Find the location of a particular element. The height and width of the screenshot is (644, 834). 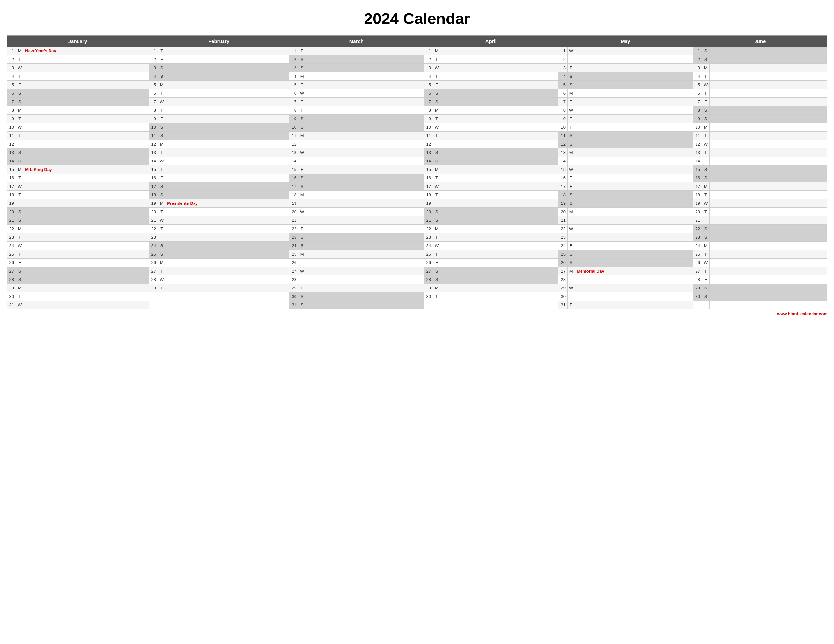

may-day-num: 4 is located at coordinates (562, 76).